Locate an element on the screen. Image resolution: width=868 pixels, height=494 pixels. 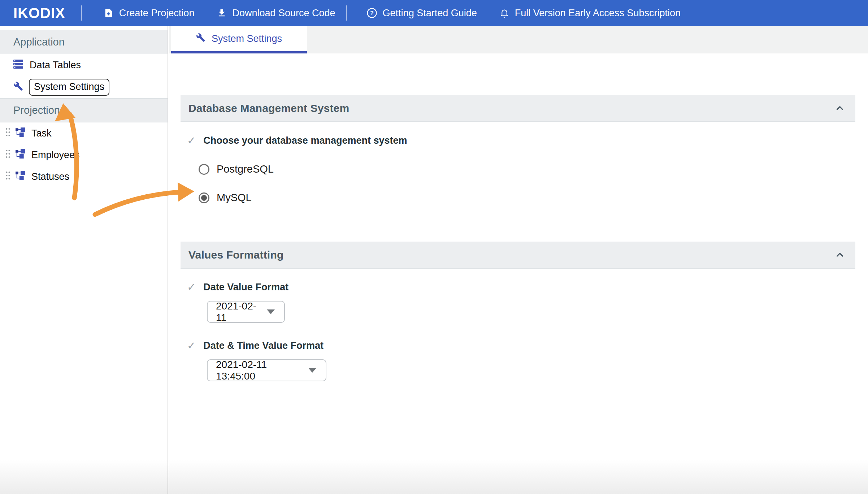
sidebar-item-system-settings: System Settings is located at coordinates (84, 87).